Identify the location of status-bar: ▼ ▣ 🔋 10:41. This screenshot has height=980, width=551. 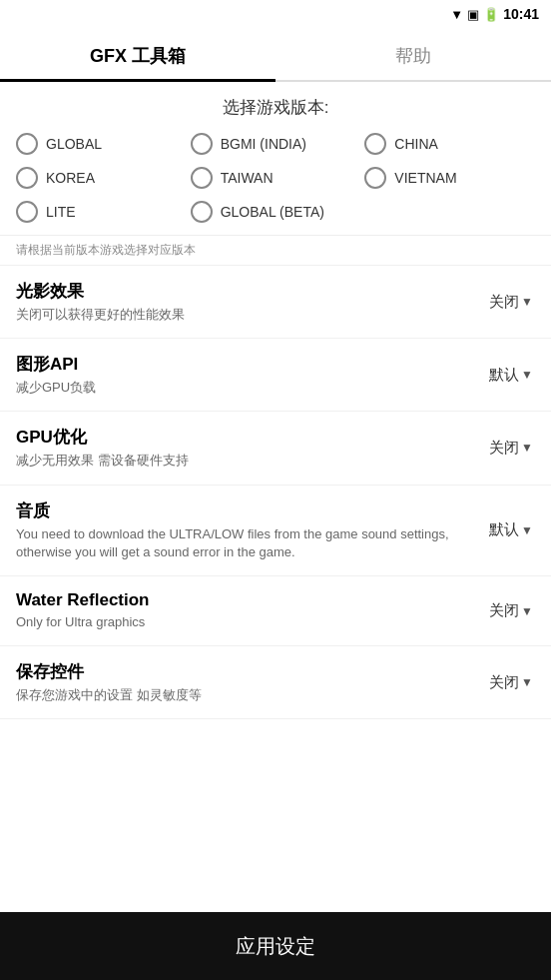
(276, 14).